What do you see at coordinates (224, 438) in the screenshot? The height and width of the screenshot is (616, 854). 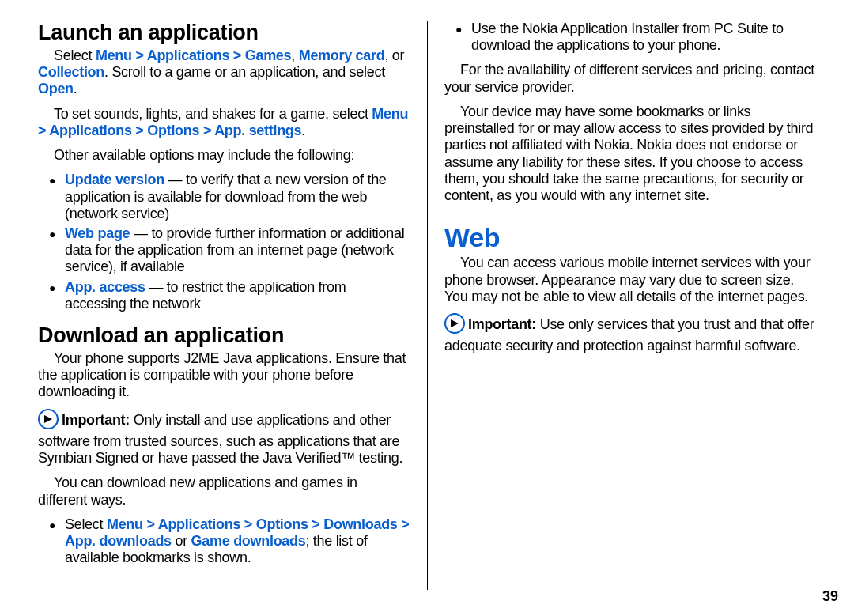 I see `important-note: Important: Only install and use applicat…` at bounding box center [224, 438].